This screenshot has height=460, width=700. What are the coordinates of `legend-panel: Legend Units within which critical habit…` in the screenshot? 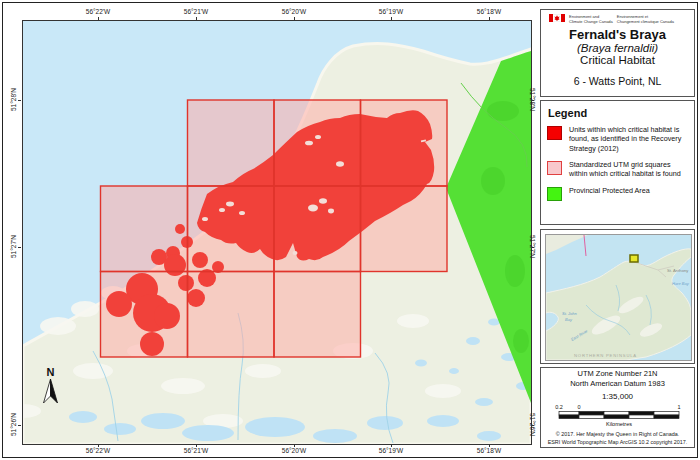 It's located at (618, 162).